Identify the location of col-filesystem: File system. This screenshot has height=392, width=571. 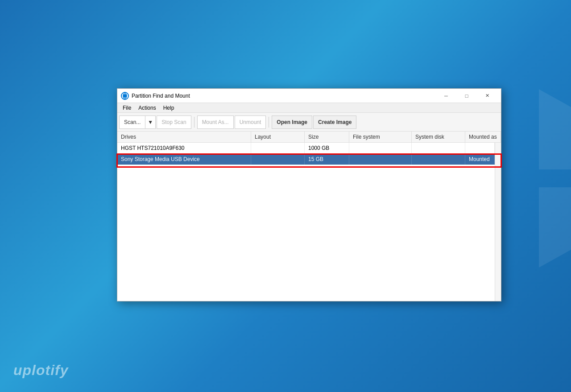
(381, 137).